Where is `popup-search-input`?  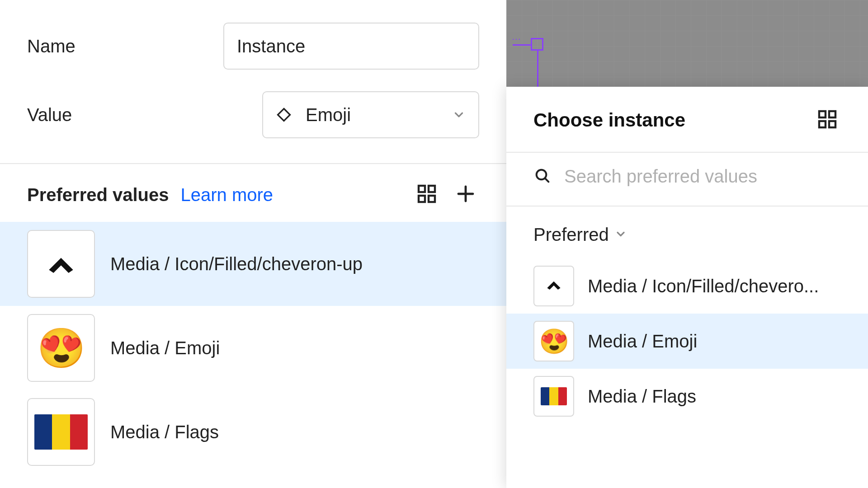 popup-search-input is located at coordinates (703, 176).